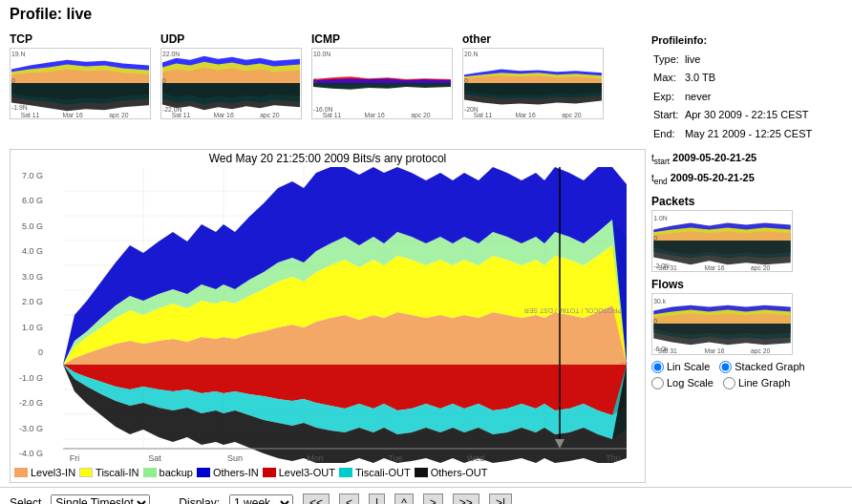 The width and height of the screenshot is (852, 504). I want to click on lin-scale-option: Lin Scale, so click(680, 367).